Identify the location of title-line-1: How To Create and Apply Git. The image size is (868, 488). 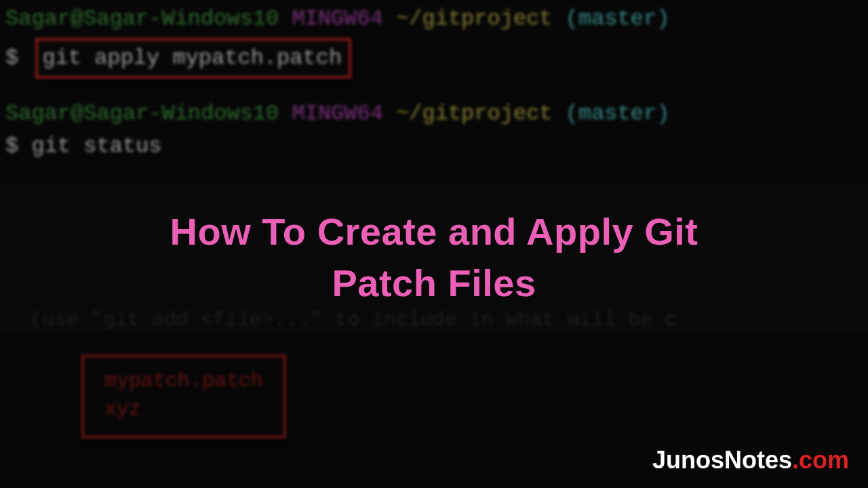
(434, 232).